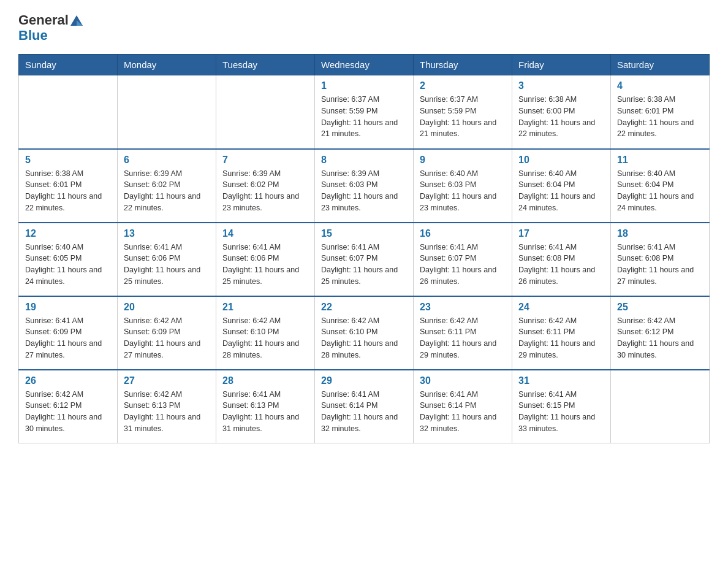 This screenshot has width=728, height=563. I want to click on calendar-cell: 24Sunrise: 6:42 AM Sunset: 6:11 PM Dayli…, so click(561, 333).